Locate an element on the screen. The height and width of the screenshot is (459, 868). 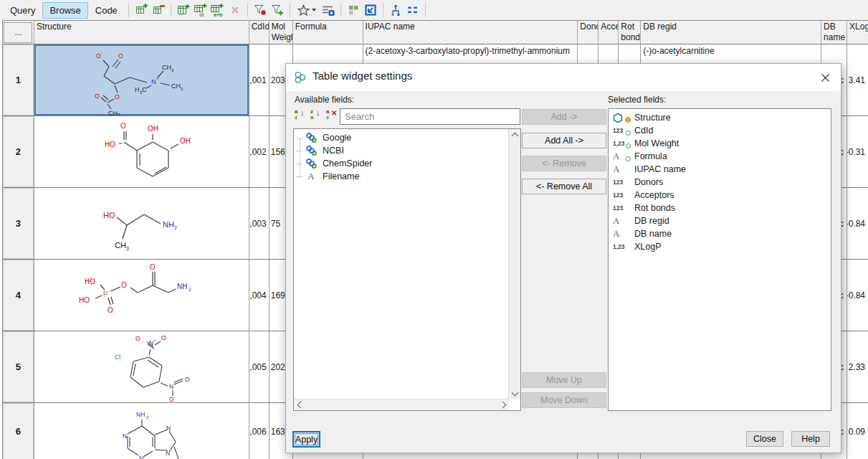
sort-clear-icon: az✕ is located at coordinates (331, 115).